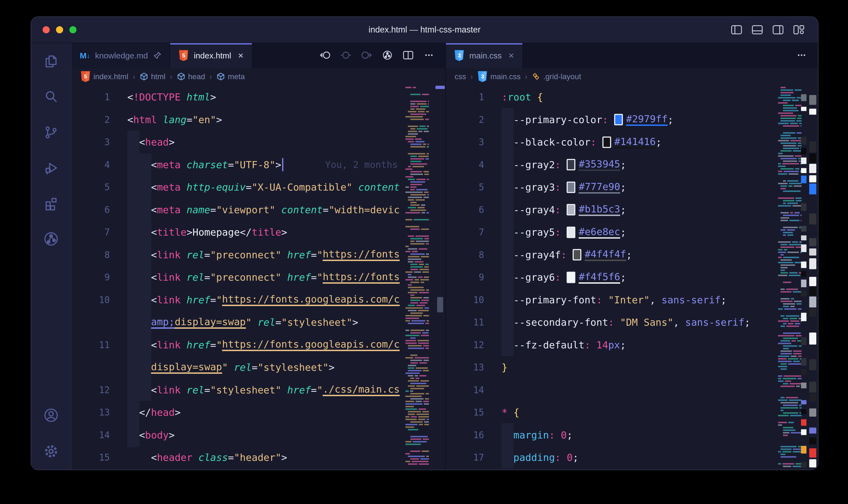 The width and height of the screenshot is (848, 504). Describe the element at coordinates (459, 55) in the screenshot. I see `svg-text: 3` at that location.